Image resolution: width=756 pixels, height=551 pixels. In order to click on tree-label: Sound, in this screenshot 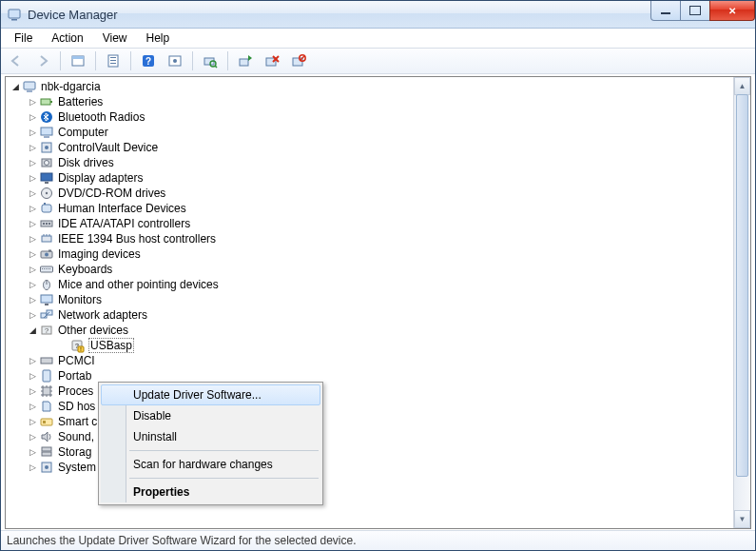, I will do `click(76, 437)`.